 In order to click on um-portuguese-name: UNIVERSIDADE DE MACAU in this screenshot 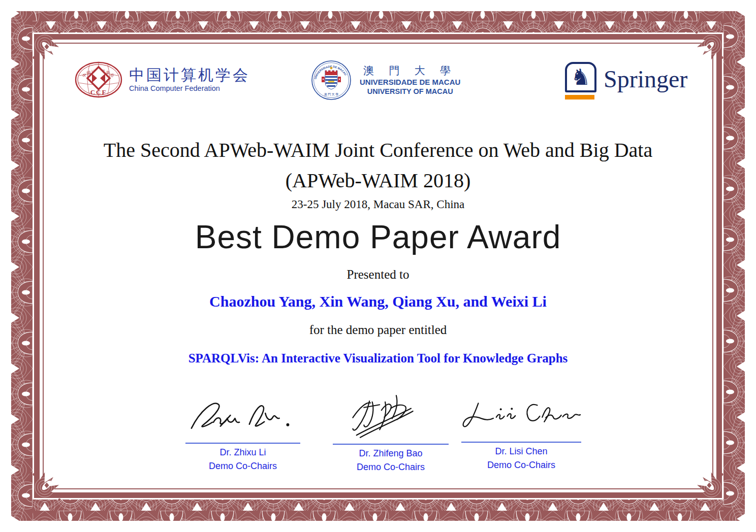, I will do `click(410, 82)`.